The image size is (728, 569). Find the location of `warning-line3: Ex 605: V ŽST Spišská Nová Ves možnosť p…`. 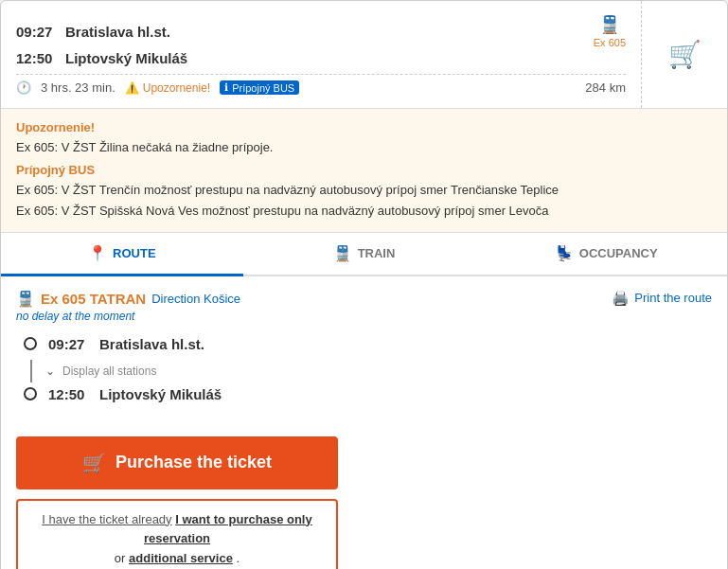

warning-line3: Ex 605: V ŽST Spišská Nová Ves možnosť p… is located at coordinates (364, 211).